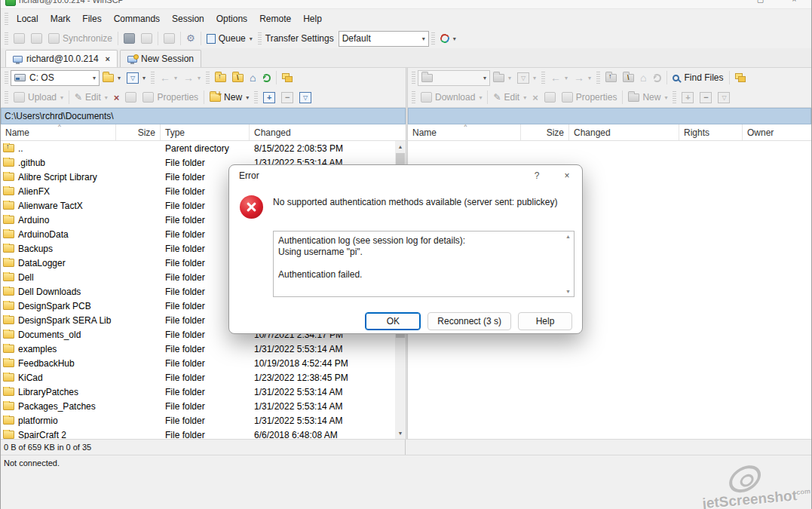 The width and height of the screenshot is (812, 509). I want to click on remote-drive-select: ▾, so click(454, 78).